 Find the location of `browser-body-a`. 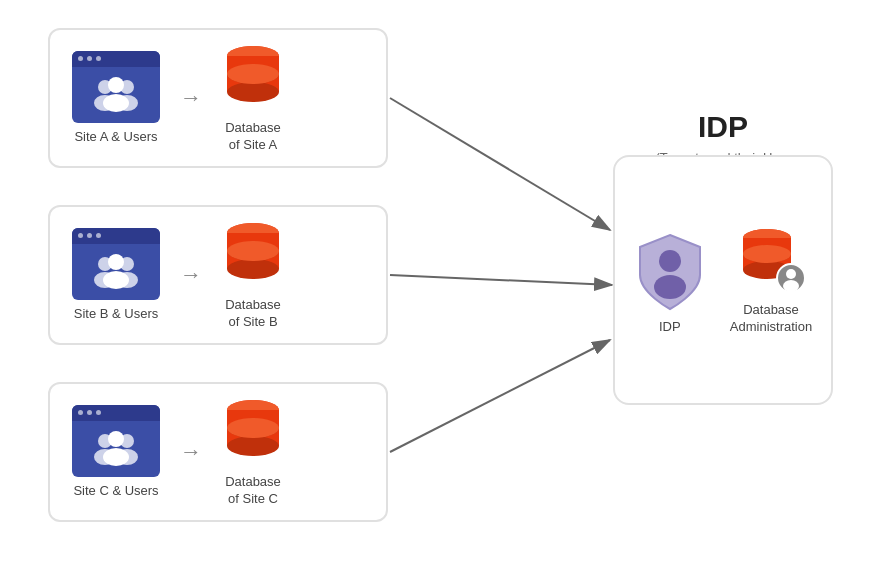

browser-body-a is located at coordinates (116, 95).